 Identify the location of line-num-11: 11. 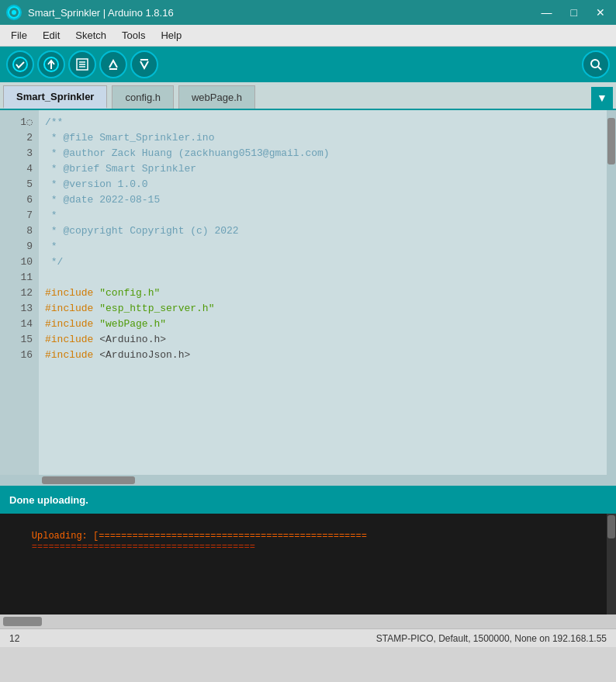
(26, 278).